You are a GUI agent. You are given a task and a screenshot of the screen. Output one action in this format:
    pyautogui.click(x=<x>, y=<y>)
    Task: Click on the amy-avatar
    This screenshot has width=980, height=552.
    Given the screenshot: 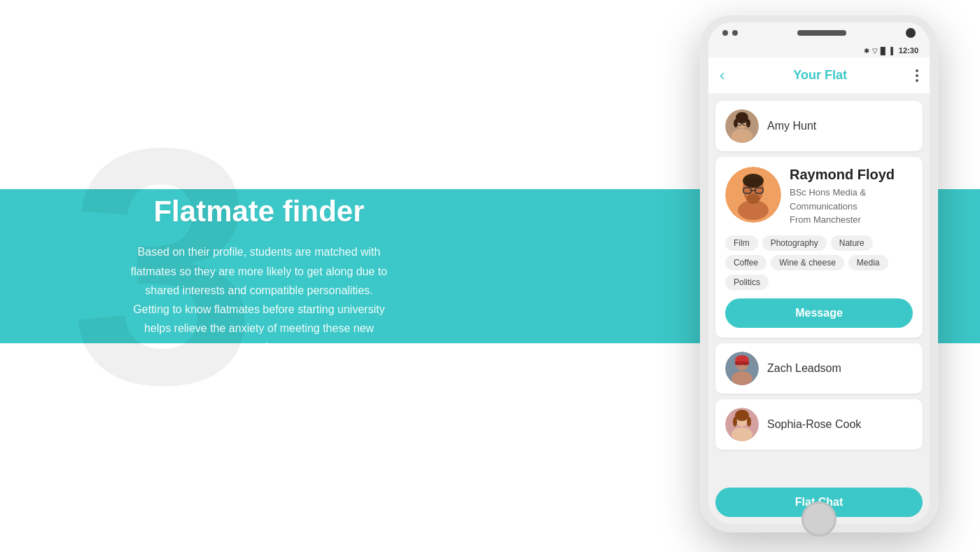 What is the action you would take?
    pyautogui.click(x=742, y=126)
    